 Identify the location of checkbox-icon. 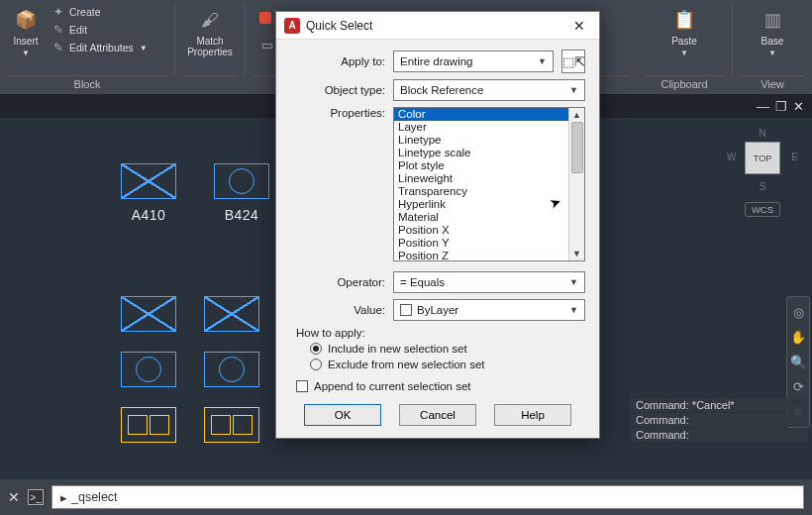
(302, 386).